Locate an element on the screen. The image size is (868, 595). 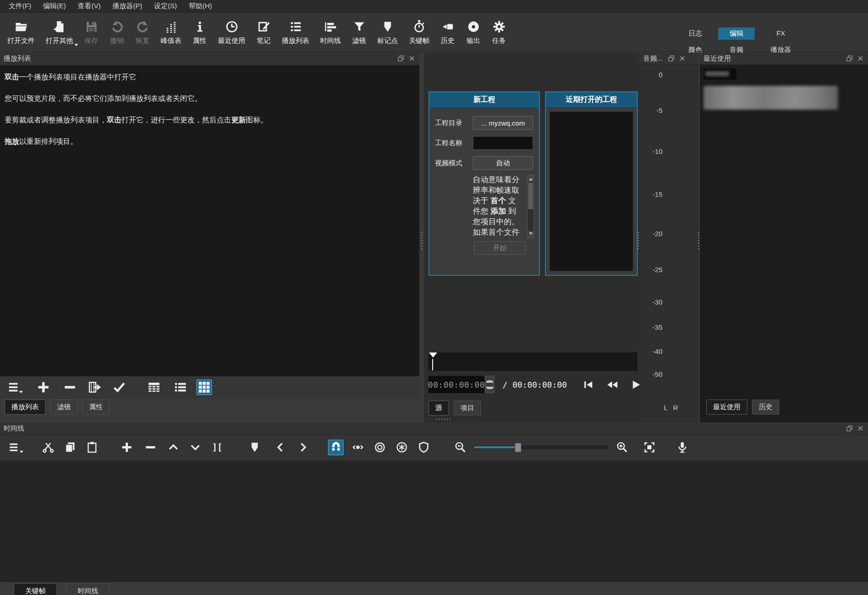
dock-handle is located at coordinates (444, 419).